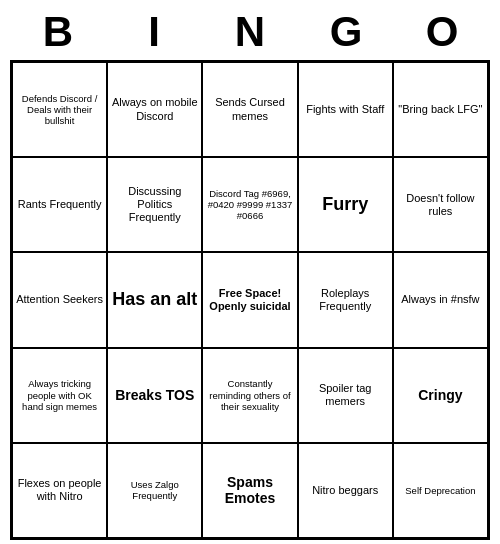 Image resolution: width=500 pixels, height=544 pixels. What do you see at coordinates (346, 490) in the screenshot?
I see `cell-23: Nitro beggars` at bounding box center [346, 490].